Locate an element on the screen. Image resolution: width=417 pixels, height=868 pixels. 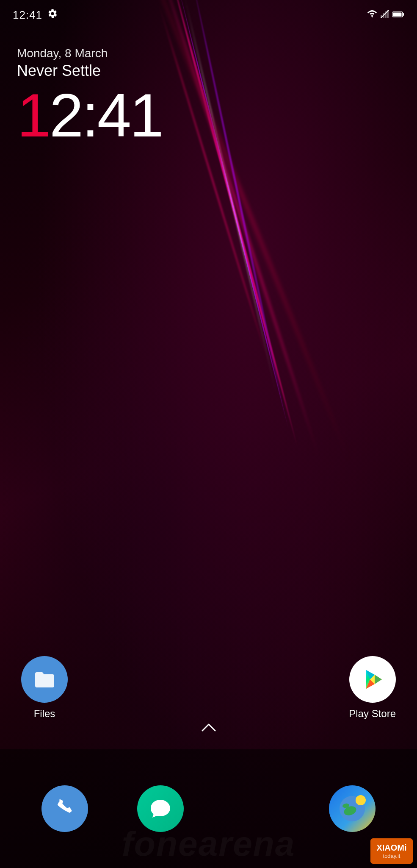
xiaomi-badge: XIAOMi today.it is located at coordinates (392, 851).